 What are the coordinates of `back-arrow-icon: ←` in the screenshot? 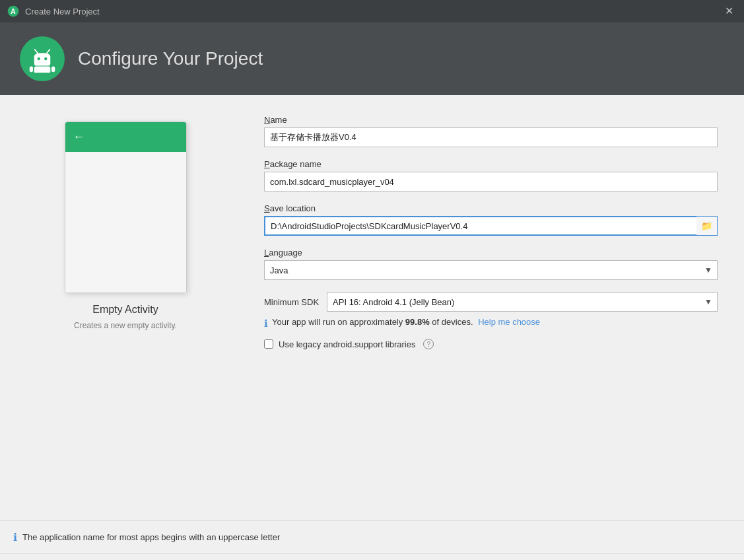 It's located at (79, 137).